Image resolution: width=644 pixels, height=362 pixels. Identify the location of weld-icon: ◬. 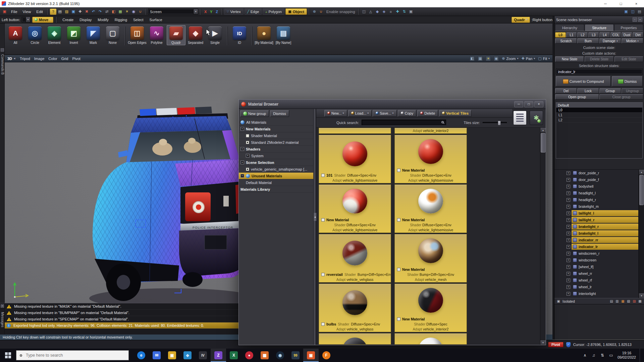
(371, 12).